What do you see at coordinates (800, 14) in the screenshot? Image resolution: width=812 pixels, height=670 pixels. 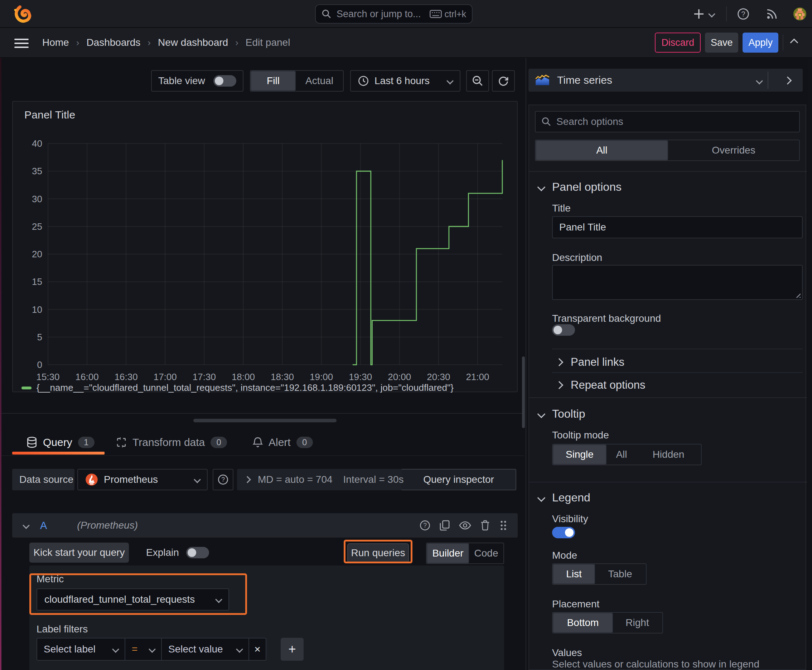 I see `user-avatar` at bounding box center [800, 14].